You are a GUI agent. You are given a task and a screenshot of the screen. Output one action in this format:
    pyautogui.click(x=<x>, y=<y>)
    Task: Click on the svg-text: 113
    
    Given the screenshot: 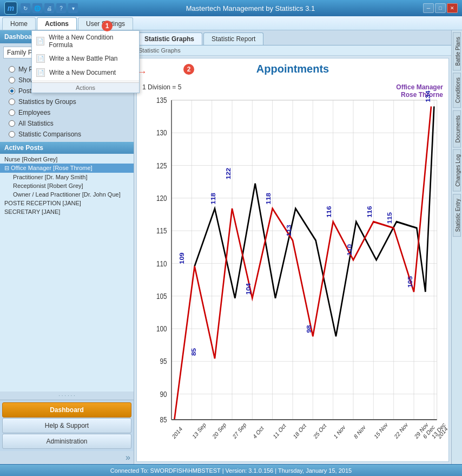 What is the action you would take?
    pyautogui.click(x=289, y=231)
    